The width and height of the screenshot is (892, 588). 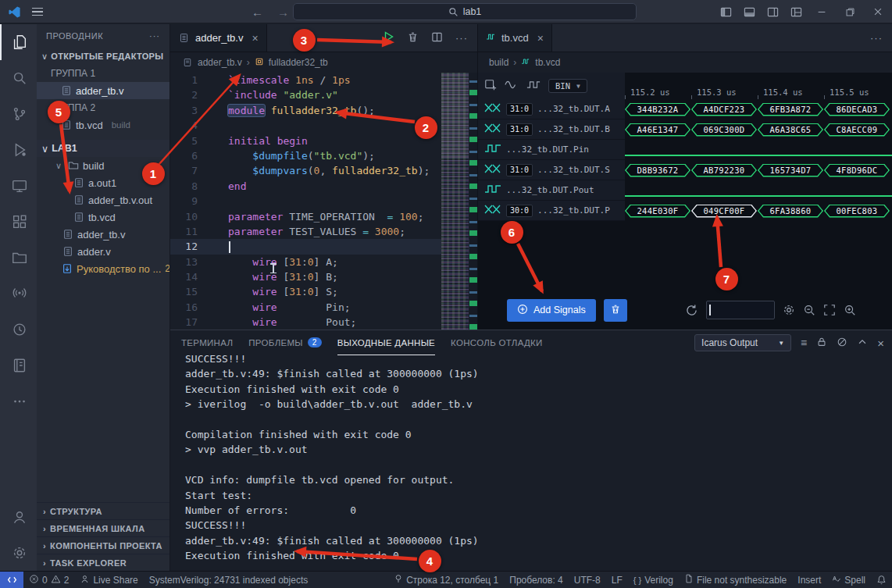 I want to click on command-center-search: lab1, so click(x=465, y=12).